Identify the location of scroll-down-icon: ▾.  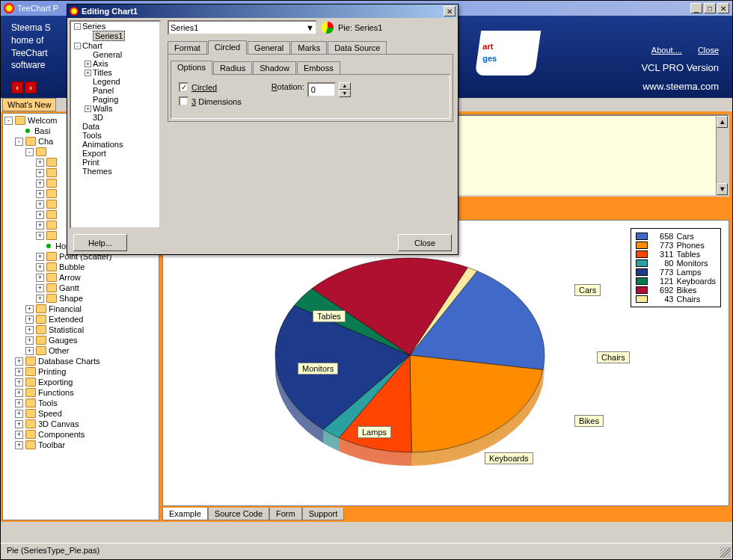
(723, 189).